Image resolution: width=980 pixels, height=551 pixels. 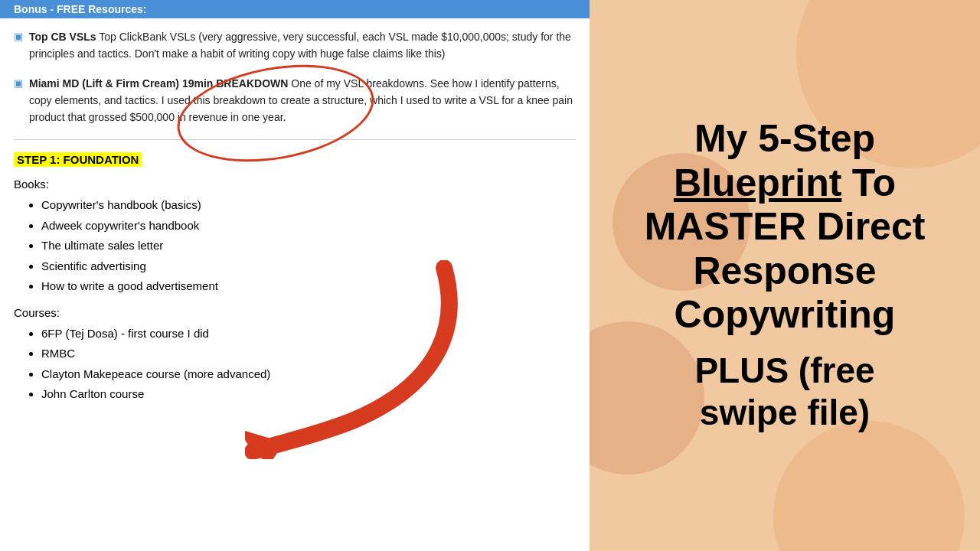 What do you see at coordinates (786, 227) in the screenshot?
I see `main-title: My 5-Step Blueprint To MASTER Direct Res…` at bounding box center [786, 227].